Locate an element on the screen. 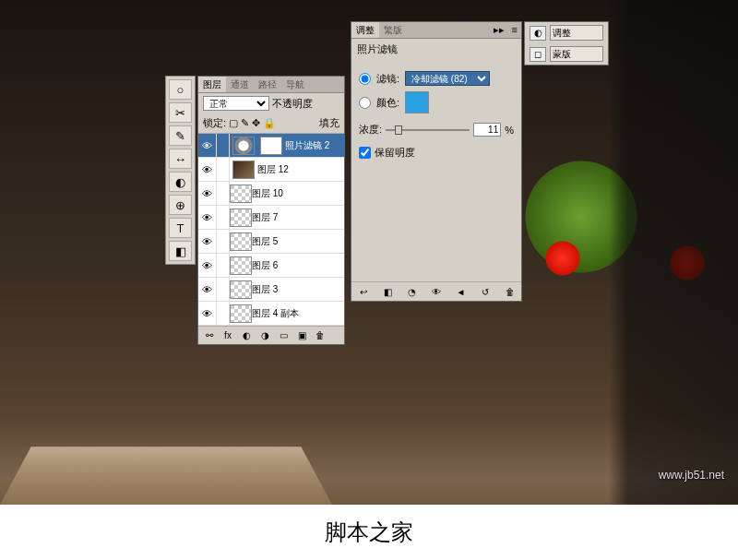 Image resolution: width=738 pixels, height=560 pixels. clip-icon: ◔ is located at coordinates (411, 292).